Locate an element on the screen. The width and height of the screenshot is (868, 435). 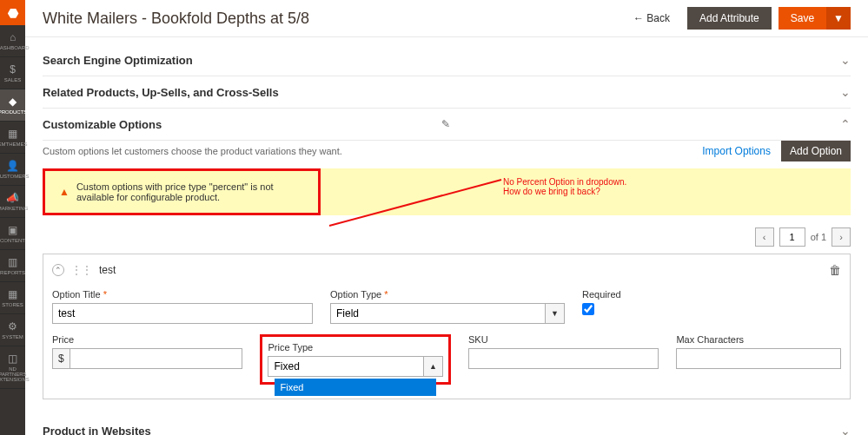
add-attribute-button: Add Attribute is located at coordinates (730, 18).